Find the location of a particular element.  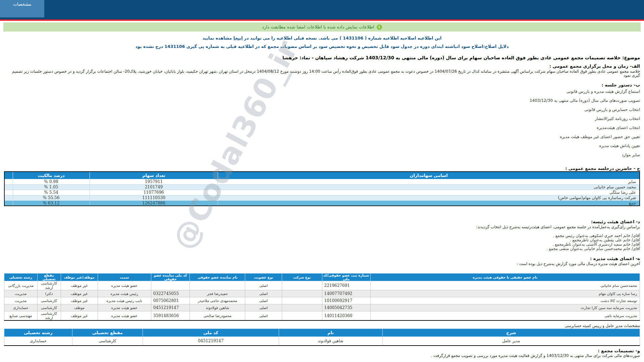

notice-before-text: این اطلاعیه اصلاحیه اطلاعیه شماره ( 1431… is located at coordinates (342, 38).